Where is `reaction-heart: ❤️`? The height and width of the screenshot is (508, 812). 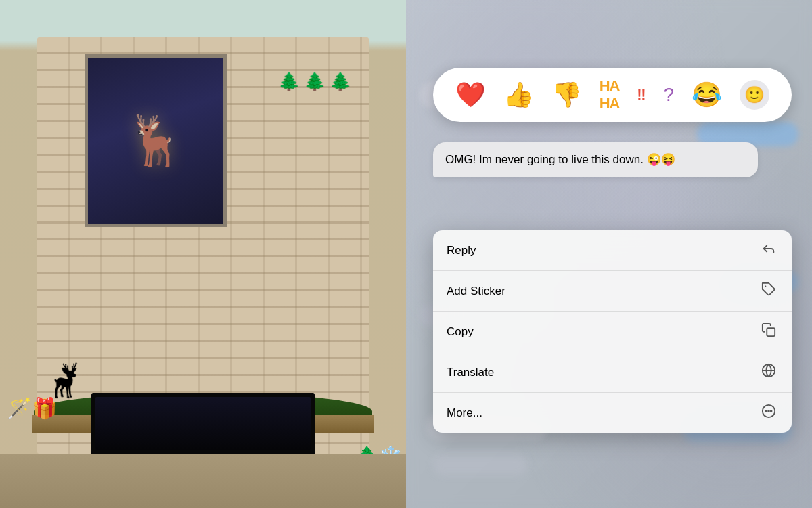
reaction-heart: ❤️ is located at coordinates (471, 95).